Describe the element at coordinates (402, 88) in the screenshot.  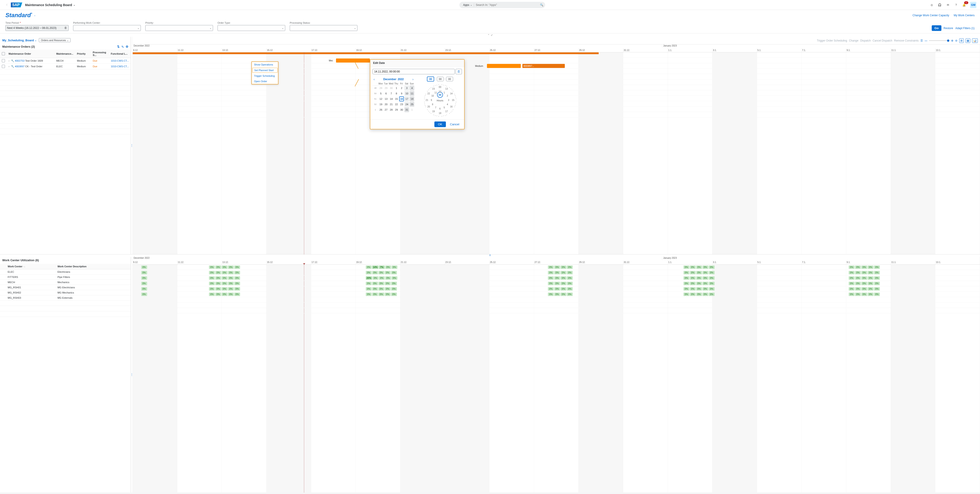
I see `calendar-day: 2` at that location.